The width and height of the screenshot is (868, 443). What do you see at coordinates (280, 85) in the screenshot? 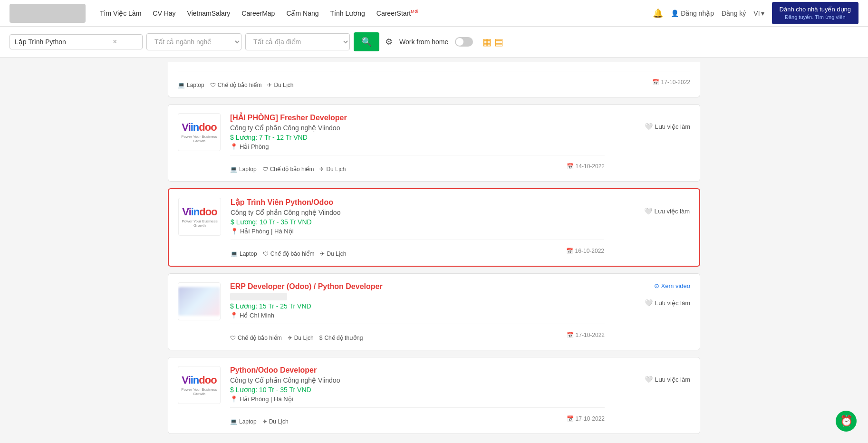
I see `tag-travel-0: ✈ Du Lịch` at bounding box center [280, 85].